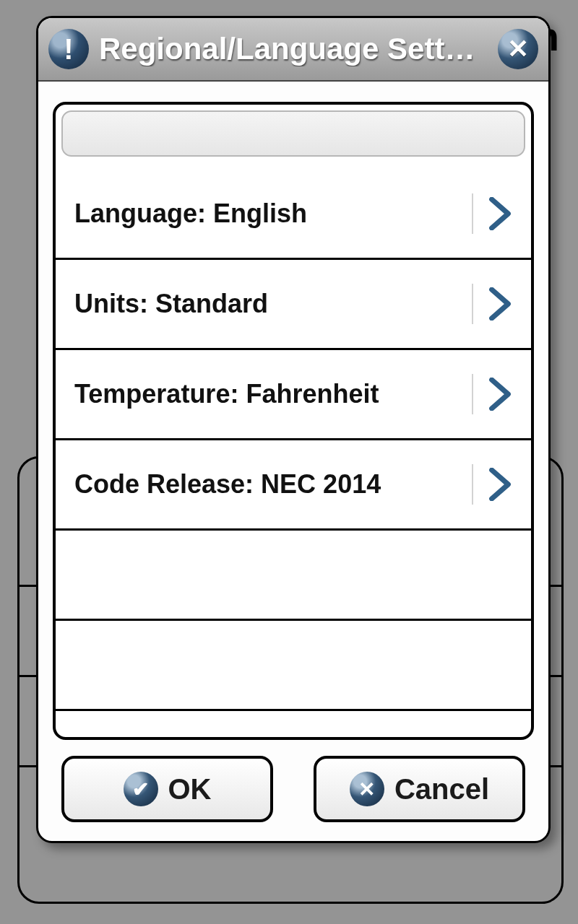  What do you see at coordinates (518, 49) in the screenshot?
I see `close-button: ✕` at bounding box center [518, 49].